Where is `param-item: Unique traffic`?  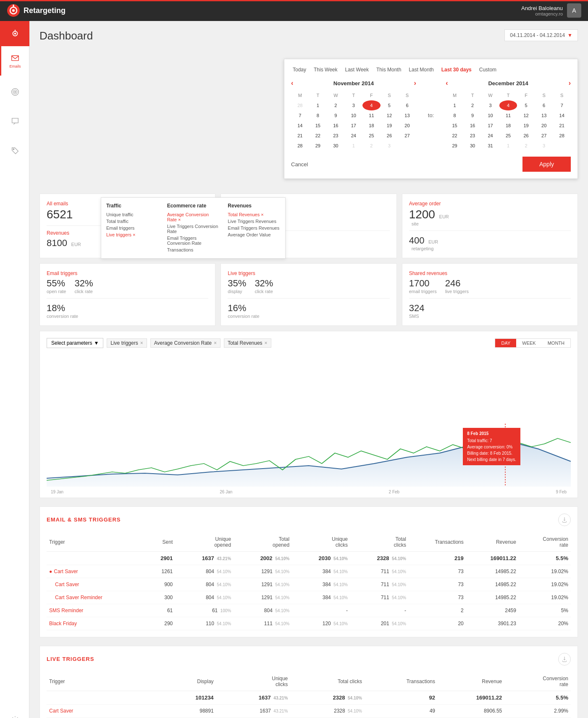
param-item: Unique traffic is located at coordinates (133, 215).